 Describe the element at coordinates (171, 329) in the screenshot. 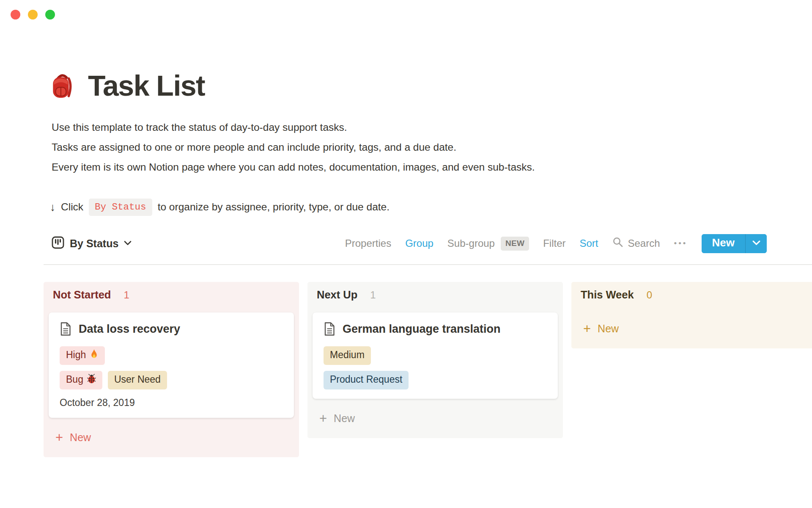

I see `card-title-row: Data loss recovery` at that location.